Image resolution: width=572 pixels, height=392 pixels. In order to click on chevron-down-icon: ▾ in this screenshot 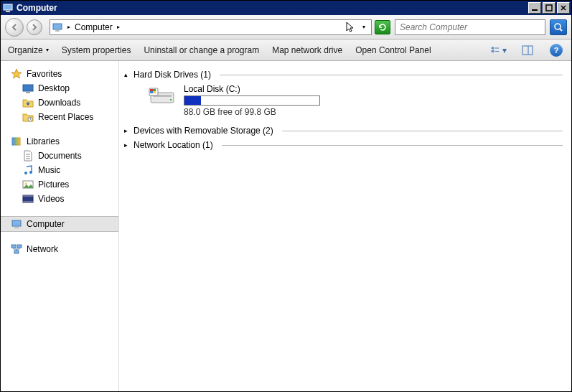, I will do `click(505, 50)`.